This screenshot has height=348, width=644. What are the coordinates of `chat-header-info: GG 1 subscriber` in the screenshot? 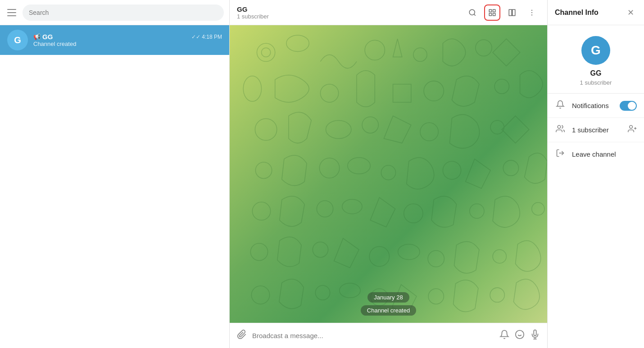 It's located at (350, 13).